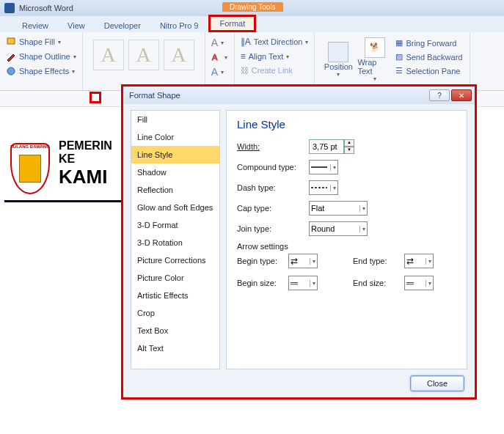 The height and width of the screenshot is (434, 504). Describe the element at coordinates (252, 62) in the screenshot. I see `ribbon: Shape Fill▾ Shape Outline▾ Shape Effects…` at that location.